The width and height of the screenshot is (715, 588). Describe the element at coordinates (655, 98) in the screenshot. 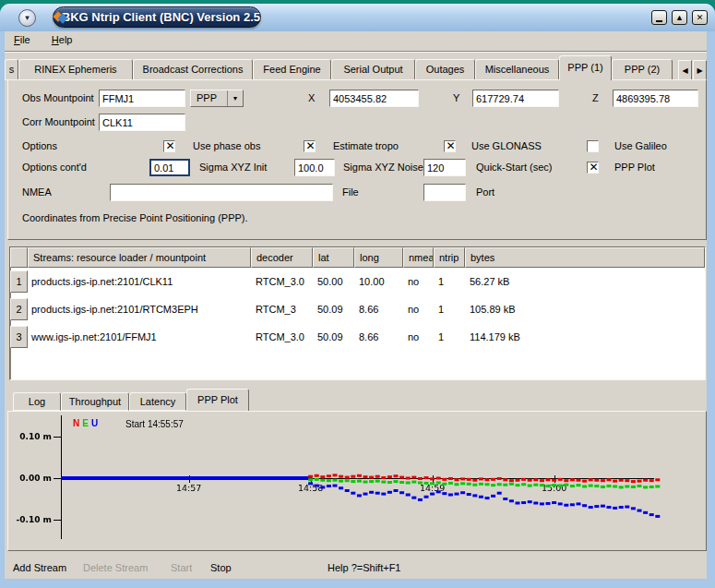

I see `z-coordinate-field` at that location.